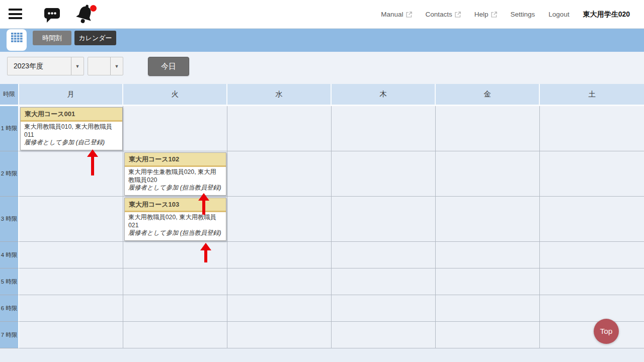 This screenshot has width=644, height=362. I want to click on period-label-6: 6 時限, so click(10, 309).